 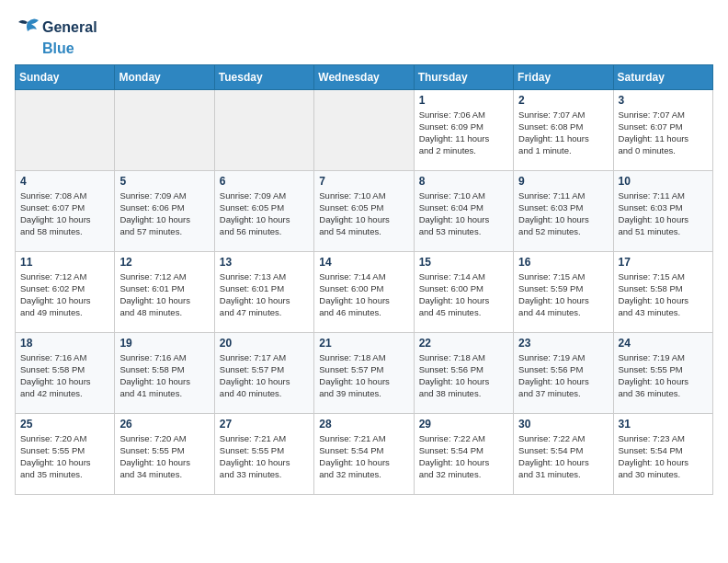 I want to click on day-number: 27, so click(x=265, y=424).